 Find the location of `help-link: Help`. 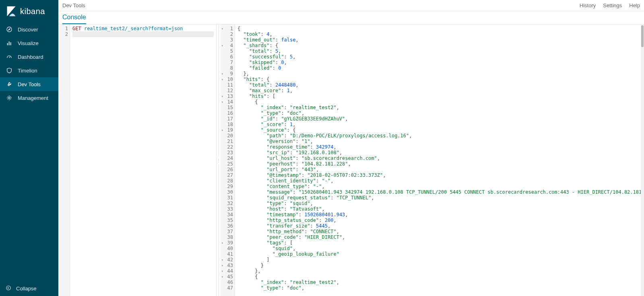

help-link: Help is located at coordinates (634, 6).